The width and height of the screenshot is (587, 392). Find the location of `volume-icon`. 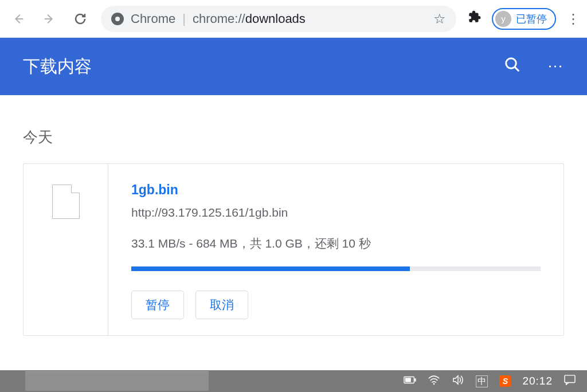

volume-icon is located at coordinates (458, 381).